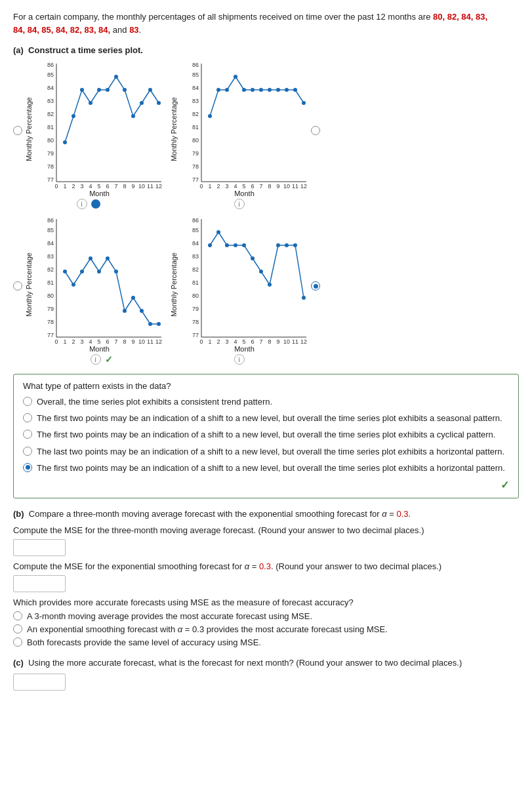 Image resolution: width=532 pixels, height=787 pixels. Describe the element at coordinates (245, 204) in the screenshot. I see `chart-2-footer: i` at that location.